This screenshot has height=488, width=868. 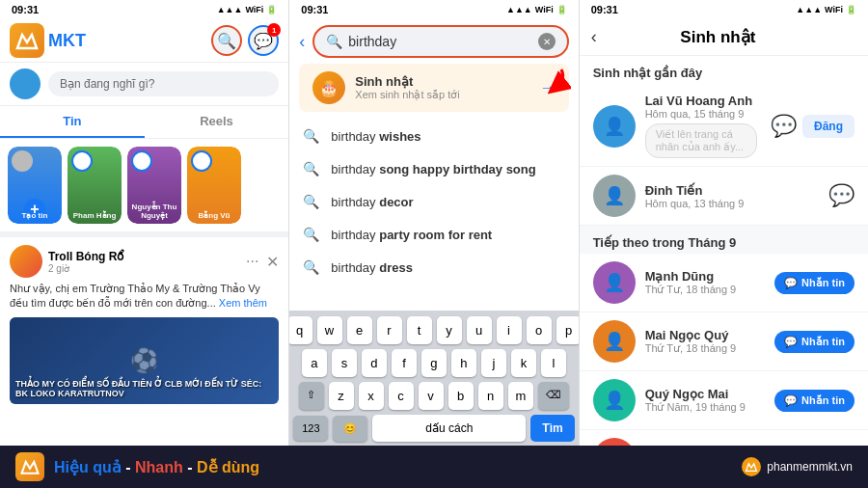 I want to click on kbd-space: dấu cách, so click(x=449, y=428).